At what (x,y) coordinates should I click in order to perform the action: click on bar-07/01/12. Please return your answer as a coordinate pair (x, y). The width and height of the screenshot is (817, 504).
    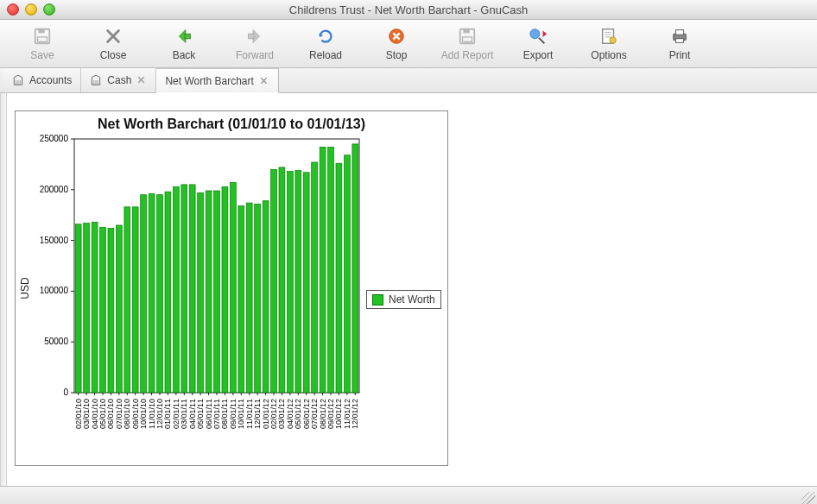
    Looking at the image, I should click on (314, 278).